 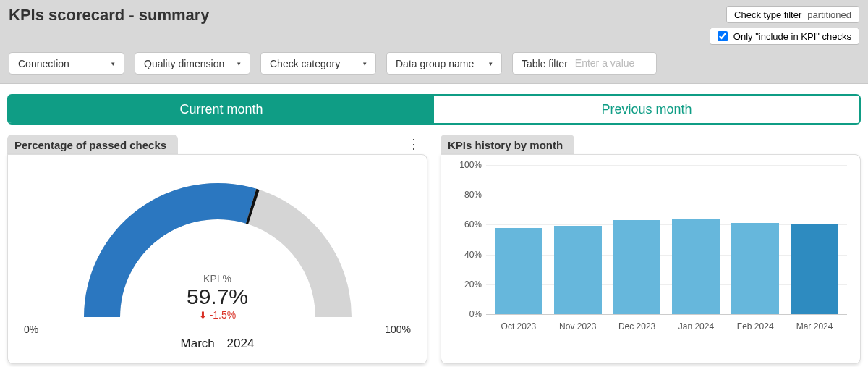 I want to click on kebab-icon: ⋮, so click(x=414, y=144).